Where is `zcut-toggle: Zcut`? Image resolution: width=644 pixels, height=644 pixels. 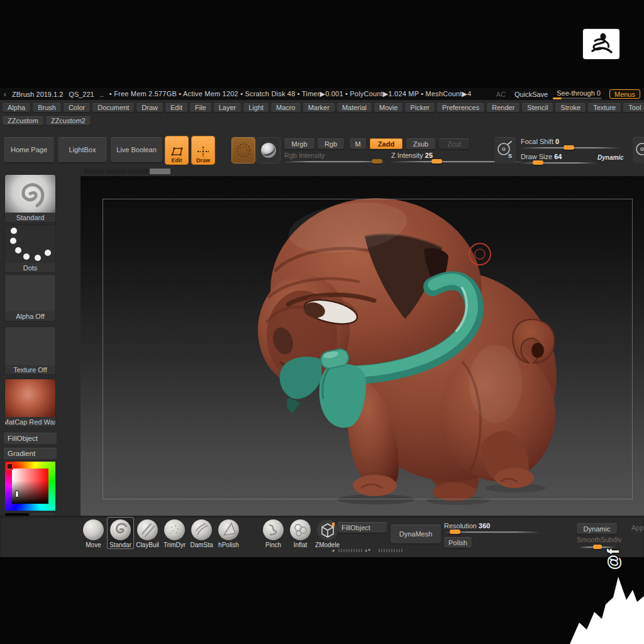
zcut-toggle: Zcut is located at coordinates (454, 143).